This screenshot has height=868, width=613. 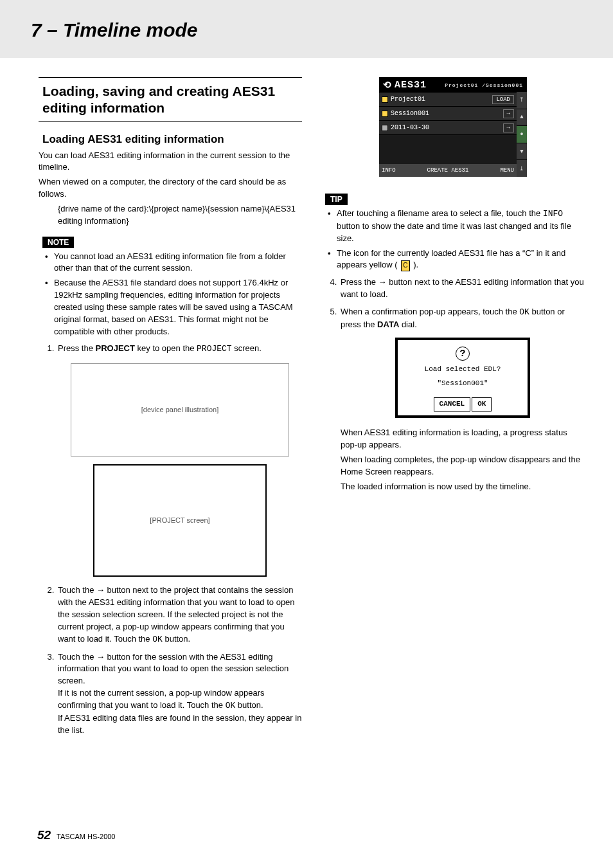 What do you see at coordinates (454, 232) in the screenshot?
I see `tip-text: button to show the date and time it was …` at bounding box center [454, 232].